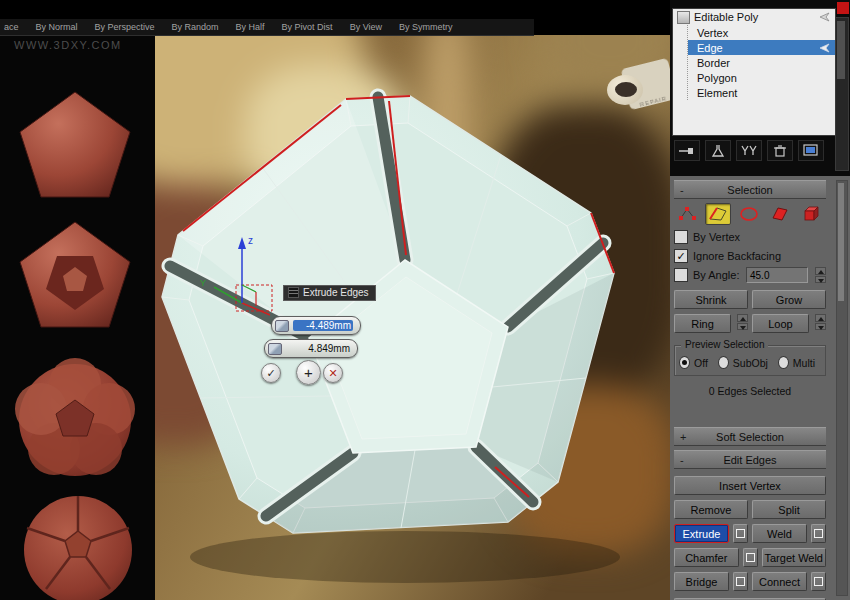 This screenshot has height=600, width=850. I want to click on weld-button: Weld, so click(780, 534).